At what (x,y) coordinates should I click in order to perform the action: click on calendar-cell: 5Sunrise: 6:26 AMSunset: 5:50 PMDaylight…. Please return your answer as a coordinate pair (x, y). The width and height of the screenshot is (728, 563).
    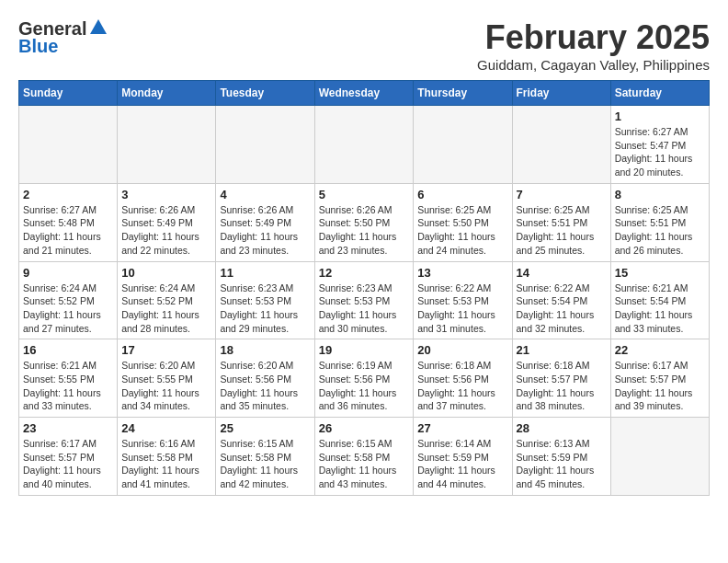
    Looking at the image, I should click on (364, 223).